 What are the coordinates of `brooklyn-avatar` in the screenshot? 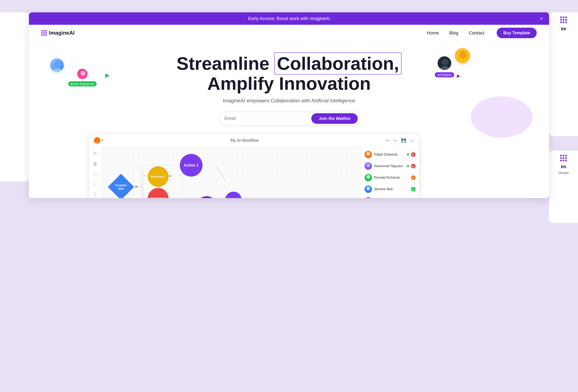 It's located at (368, 198).